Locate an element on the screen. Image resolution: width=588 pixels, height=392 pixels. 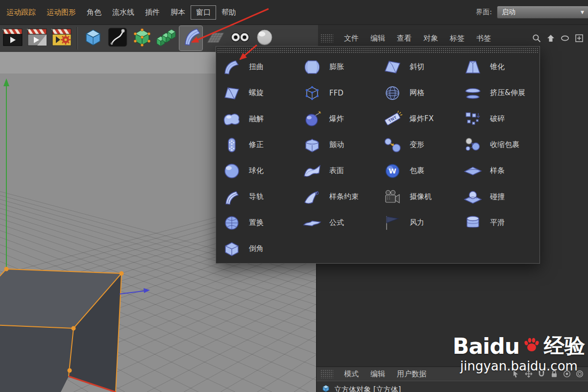
search-icon is located at coordinates (537, 38).